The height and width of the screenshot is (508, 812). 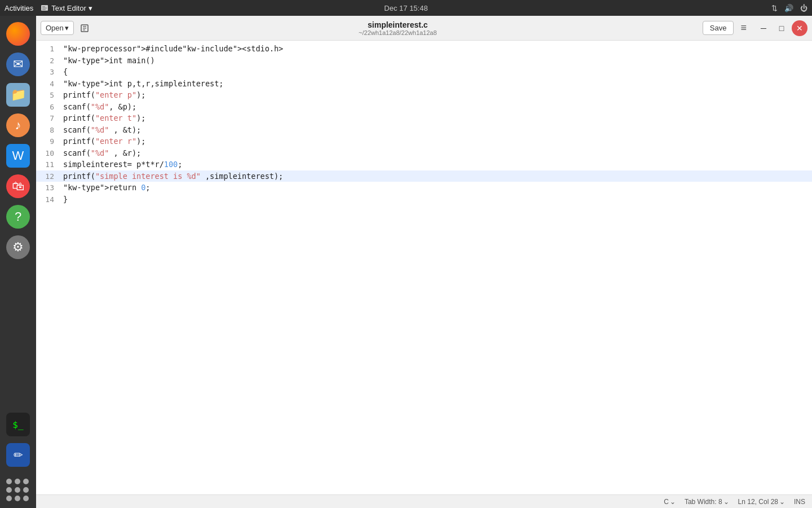 I want to click on open-button: Open ▾, so click(x=58, y=28).